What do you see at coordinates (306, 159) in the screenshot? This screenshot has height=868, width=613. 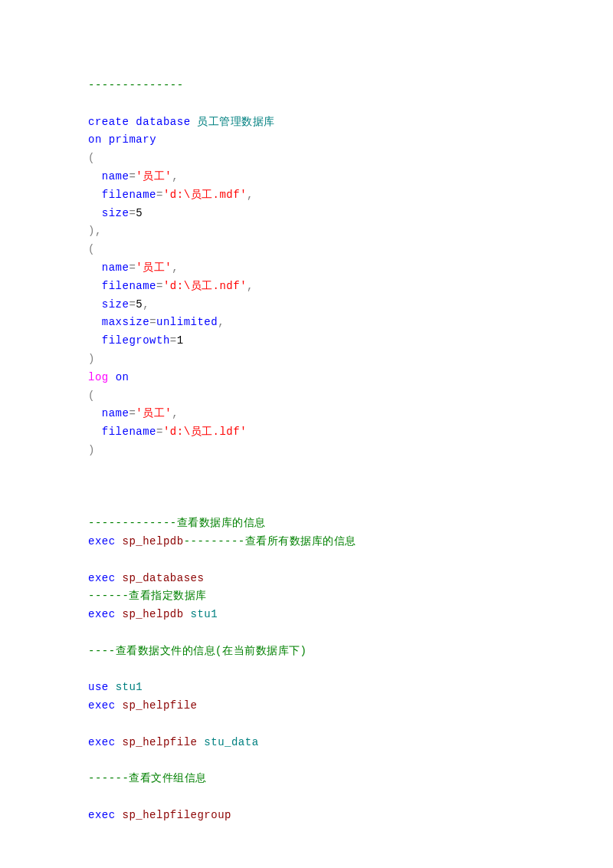 I see `paren-open: (` at bounding box center [306, 159].